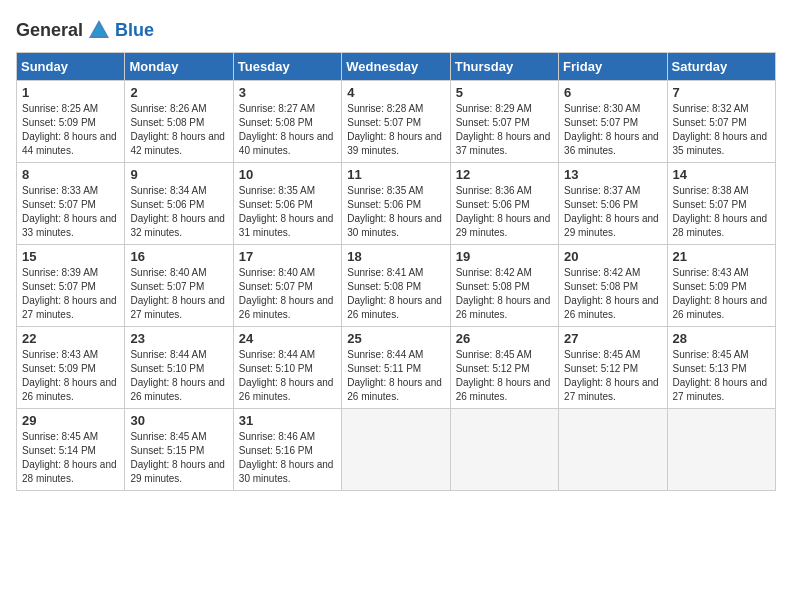 Image resolution: width=792 pixels, height=612 pixels. What do you see at coordinates (287, 122) in the screenshot?
I see `calendar-cell: 3 Sunrise: 8:27 AMSunset: 5:08 PMDayligh…` at bounding box center [287, 122].